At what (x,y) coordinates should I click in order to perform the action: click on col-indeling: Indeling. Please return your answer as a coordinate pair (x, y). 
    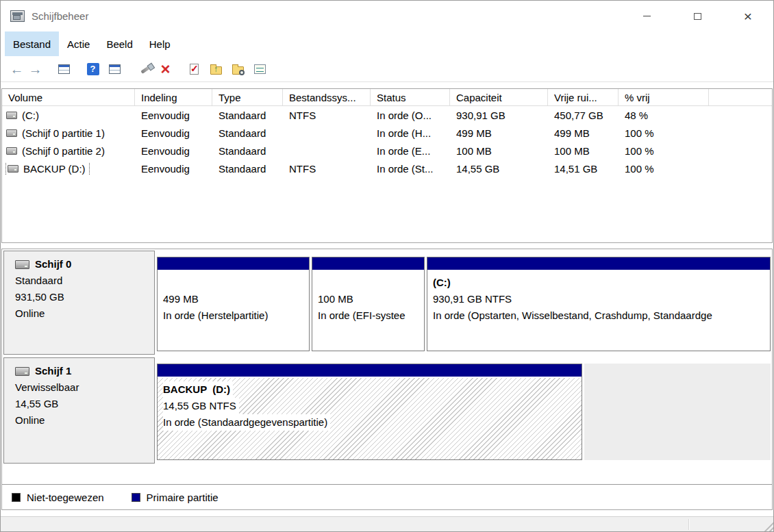
    Looking at the image, I should click on (174, 97).